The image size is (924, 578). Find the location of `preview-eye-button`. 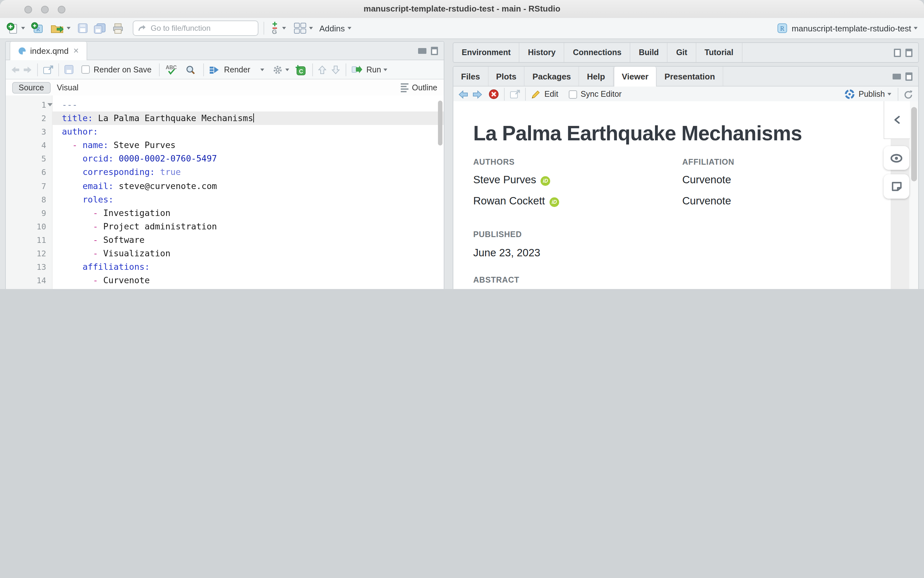

preview-eye-button is located at coordinates (896, 158).